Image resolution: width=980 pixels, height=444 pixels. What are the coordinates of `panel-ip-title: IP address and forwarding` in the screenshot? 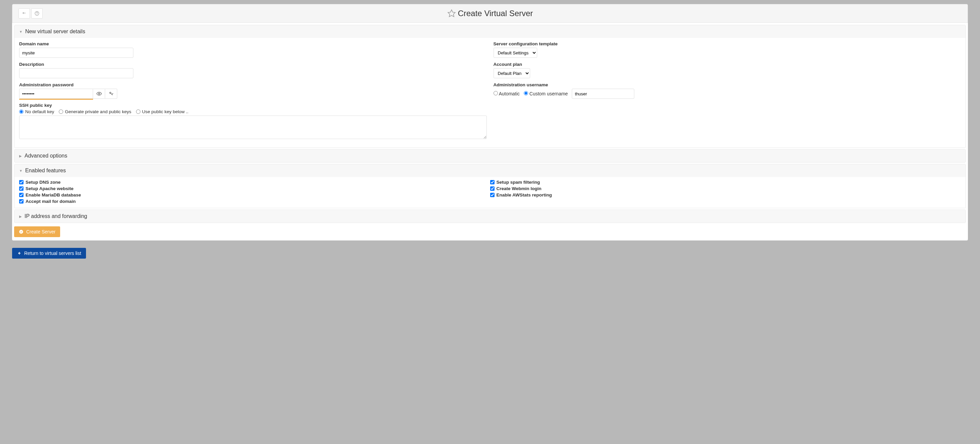 It's located at (56, 216).